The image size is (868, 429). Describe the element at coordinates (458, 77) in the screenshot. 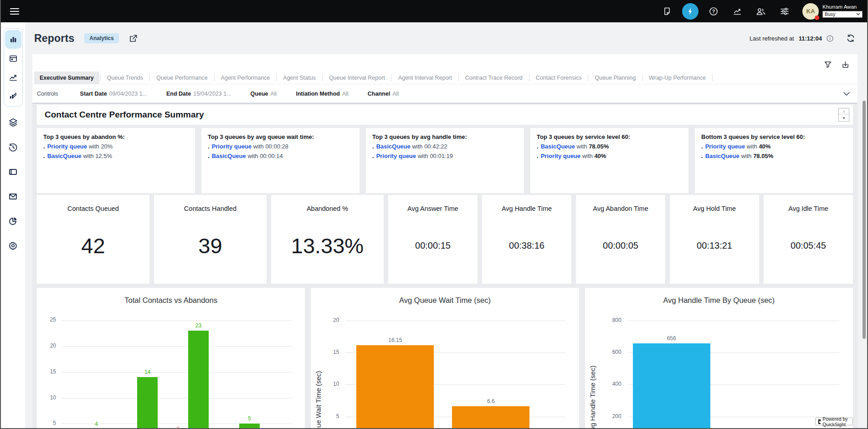

I see `tab-separator` at that location.